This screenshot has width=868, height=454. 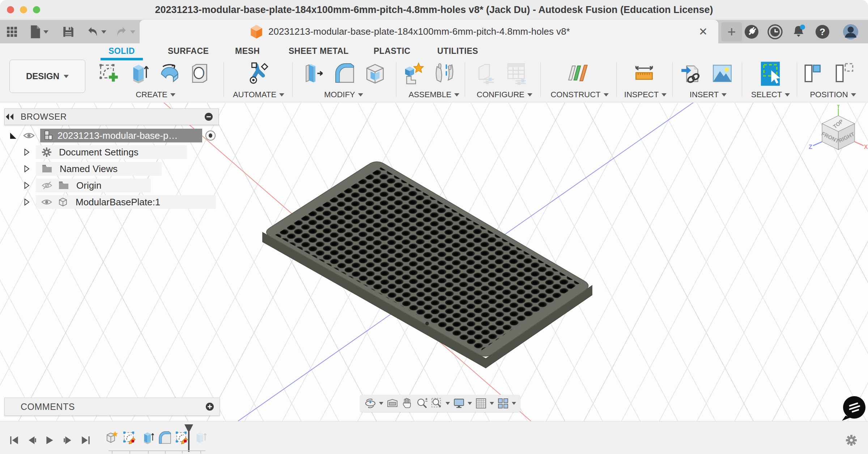 What do you see at coordinates (752, 32) in the screenshot?
I see `extensions-button` at bounding box center [752, 32].